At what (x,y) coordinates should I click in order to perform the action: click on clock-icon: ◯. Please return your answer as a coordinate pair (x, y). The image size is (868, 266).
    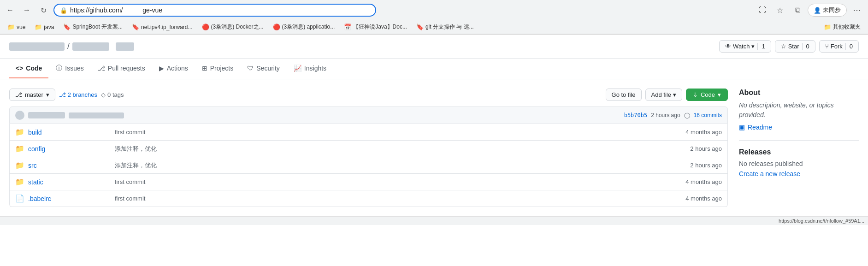
    Looking at the image, I should click on (687, 115).